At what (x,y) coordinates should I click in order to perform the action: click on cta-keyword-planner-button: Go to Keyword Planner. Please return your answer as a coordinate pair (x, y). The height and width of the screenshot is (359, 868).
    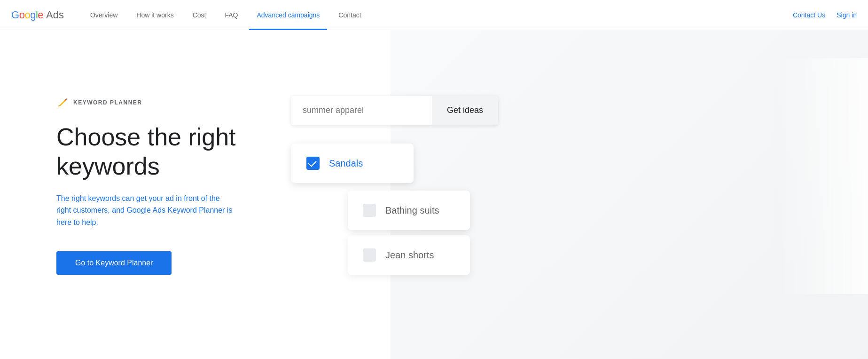
    Looking at the image, I should click on (114, 263).